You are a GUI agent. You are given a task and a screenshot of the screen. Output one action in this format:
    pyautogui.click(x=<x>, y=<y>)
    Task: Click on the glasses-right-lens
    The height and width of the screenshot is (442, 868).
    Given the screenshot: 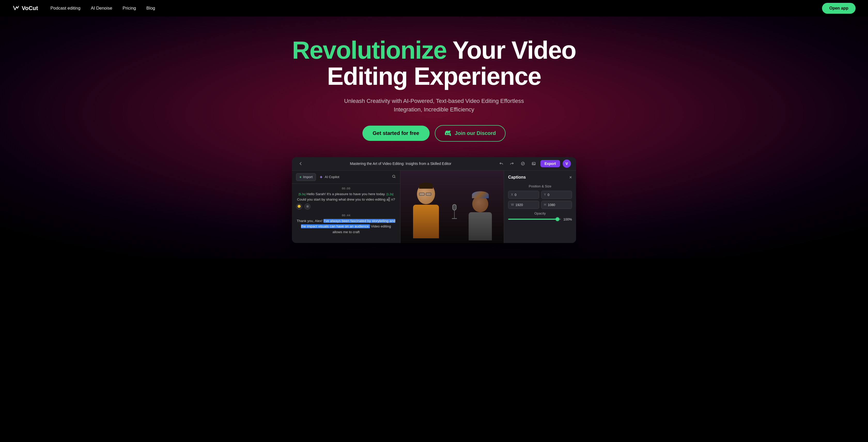 What is the action you would take?
    pyautogui.click(x=429, y=194)
    